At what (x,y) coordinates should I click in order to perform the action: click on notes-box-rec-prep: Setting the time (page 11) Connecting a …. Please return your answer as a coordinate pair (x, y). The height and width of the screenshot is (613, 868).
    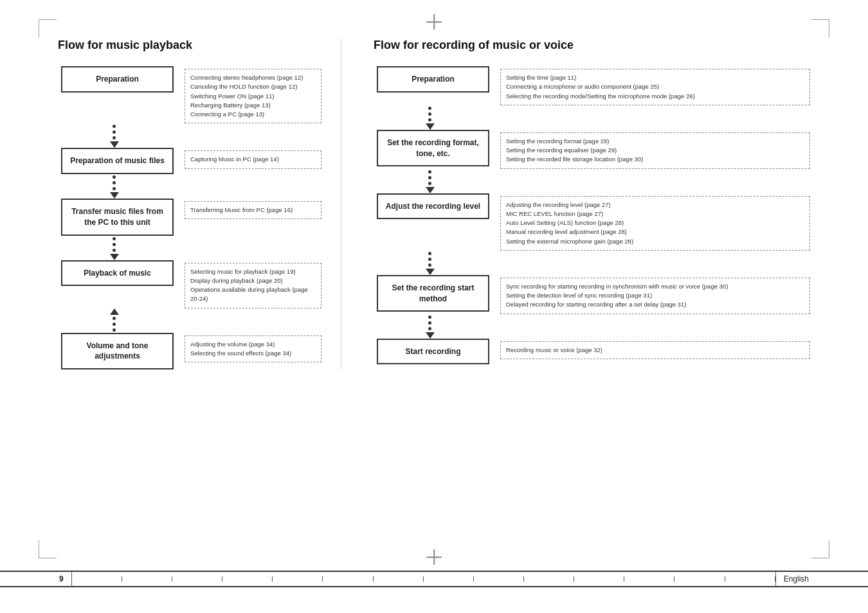
    Looking at the image, I should click on (655, 87).